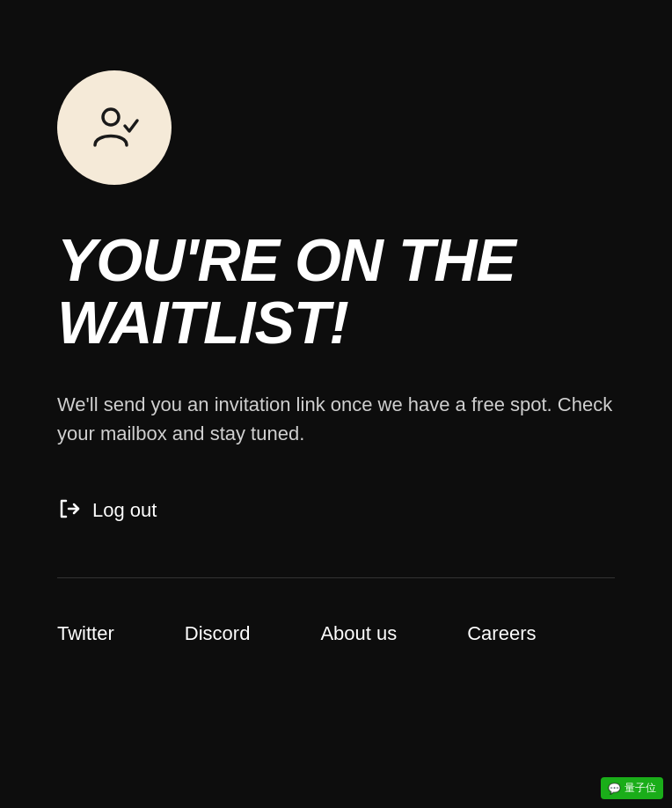 Image resolution: width=672 pixels, height=808 pixels. Describe the element at coordinates (69, 511) in the screenshot. I see `logout-icon` at that location.